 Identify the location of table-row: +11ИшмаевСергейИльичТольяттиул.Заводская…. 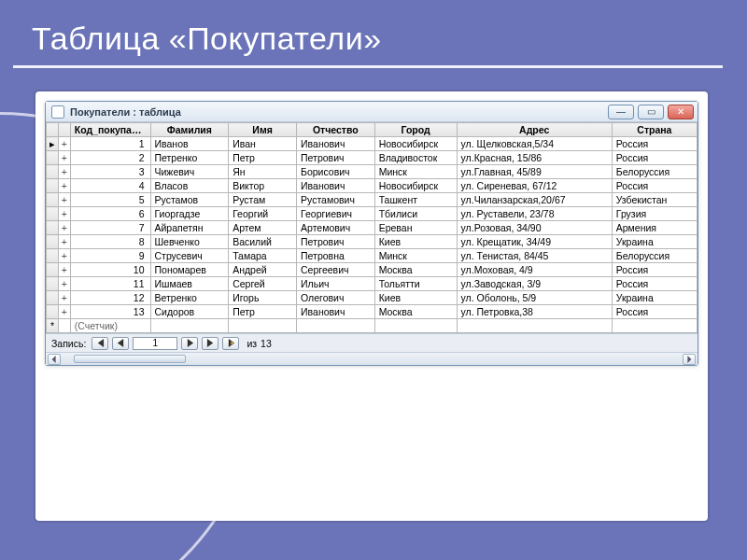
(372, 284).